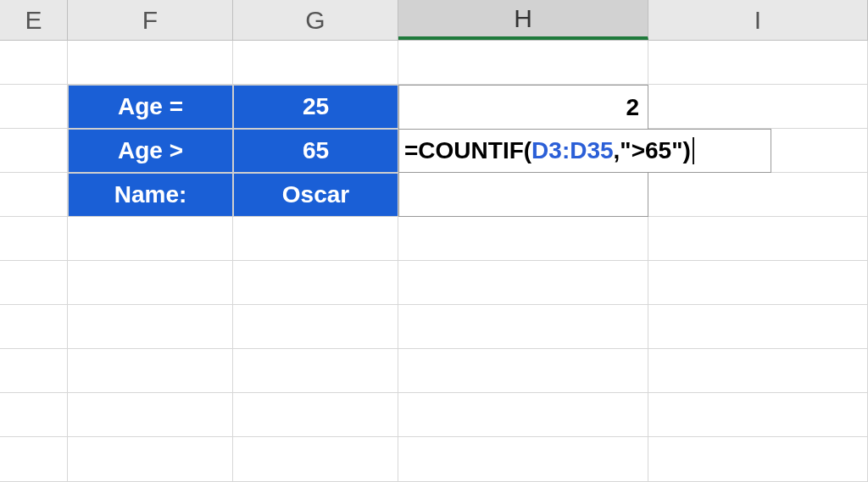 The image size is (868, 482). Describe the element at coordinates (34, 195) in the screenshot. I see `cell-E5` at that location.